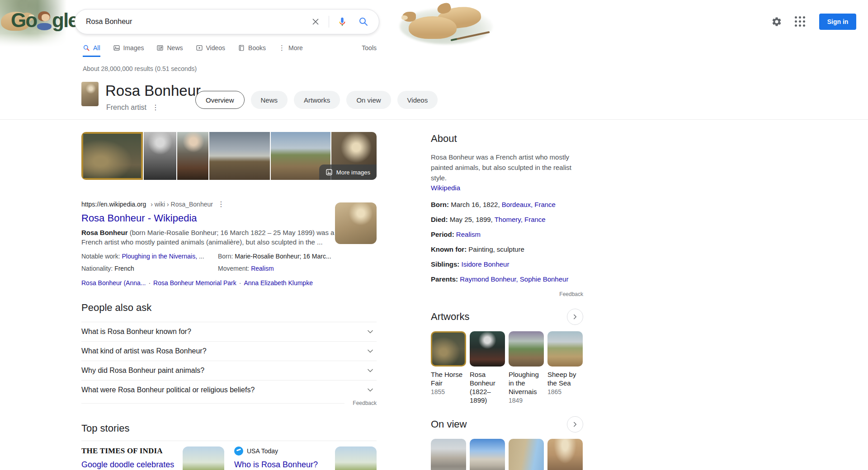 Image resolution: width=868 pixels, height=470 pixels. I want to click on about-feedback-link: Feedback, so click(571, 294).